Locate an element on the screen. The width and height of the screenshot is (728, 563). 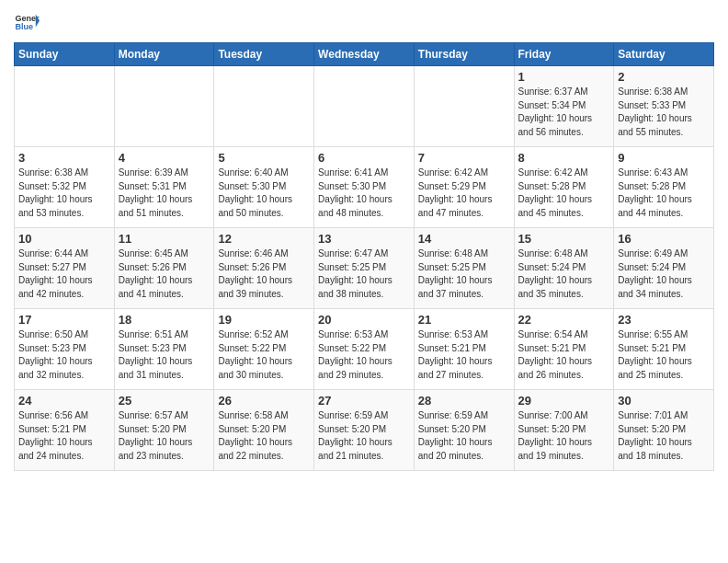
day-number: 15 is located at coordinates (564, 239).